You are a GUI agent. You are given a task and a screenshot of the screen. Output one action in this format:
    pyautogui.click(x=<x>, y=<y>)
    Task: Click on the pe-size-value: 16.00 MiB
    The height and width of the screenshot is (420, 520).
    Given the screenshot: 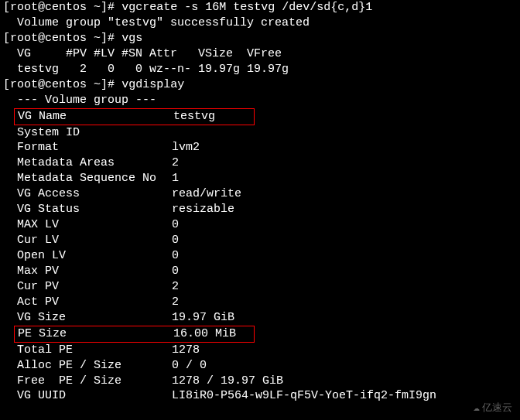 What is the action you would take?
    pyautogui.click(x=212, y=334)
    